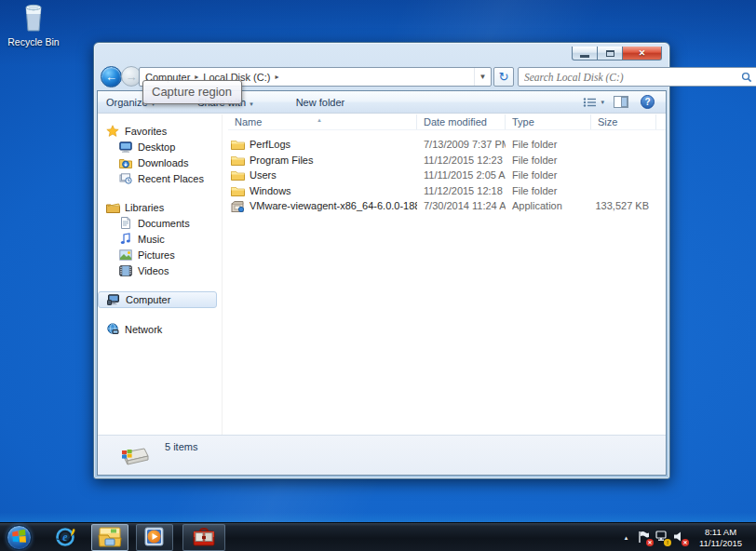 The height and width of the screenshot is (551, 756). Describe the element at coordinates (447, 192) in the screenshot. I see `file-row: Windows11/12/2015 12:18 ...File folder` at that location.